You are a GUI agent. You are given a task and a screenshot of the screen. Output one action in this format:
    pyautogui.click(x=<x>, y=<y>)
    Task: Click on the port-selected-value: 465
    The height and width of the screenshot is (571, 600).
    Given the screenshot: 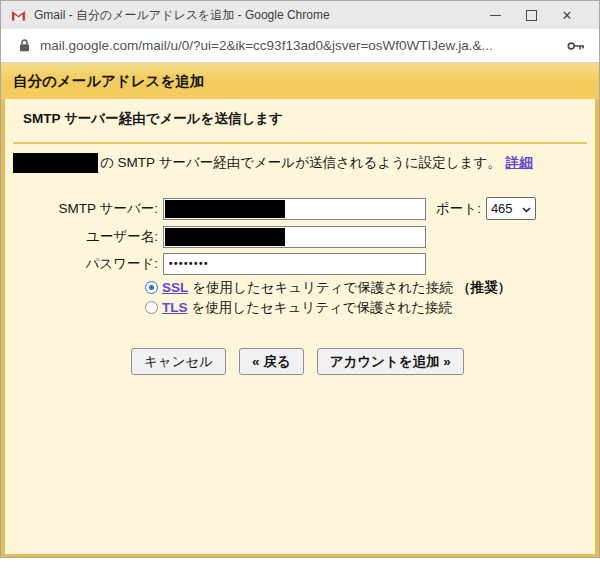 What is the action you would take?
    pyautogui.click(x=502, y=208)
    